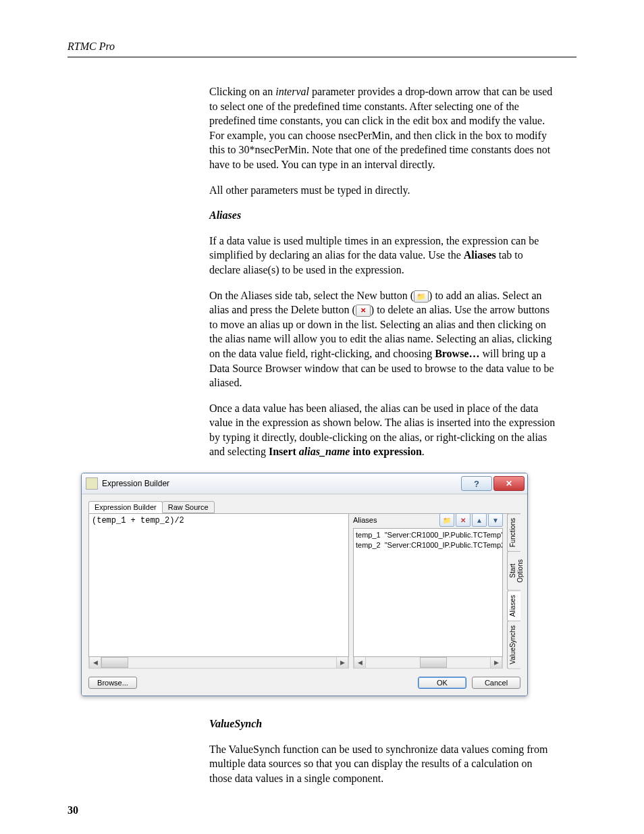 The width and height of the screenshot is (644, 834). Describe the element at coordinates (219, 585) in the screenshot. I see `expression-editor: (temp_1 + temp_2)/2` at that location.